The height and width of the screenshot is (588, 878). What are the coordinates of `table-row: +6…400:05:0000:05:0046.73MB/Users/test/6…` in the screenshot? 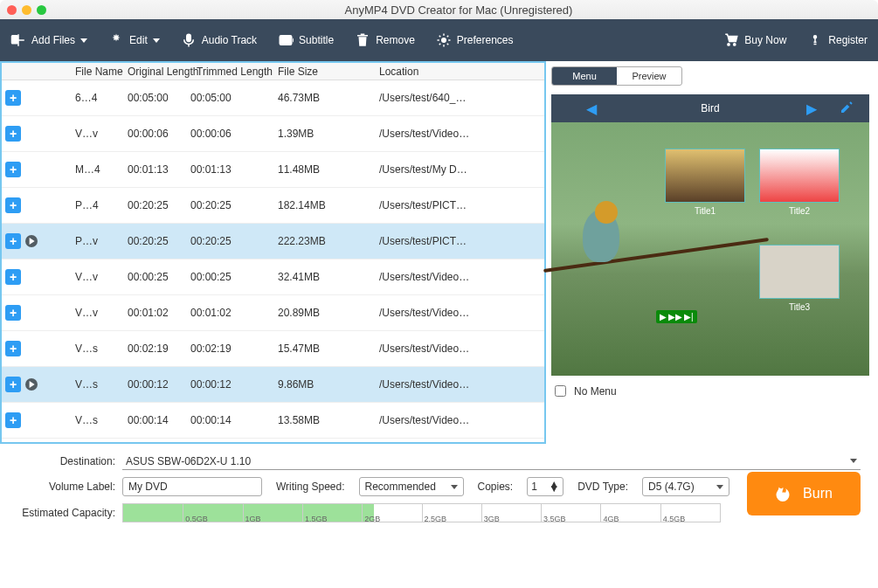 It's located at (273, 98).